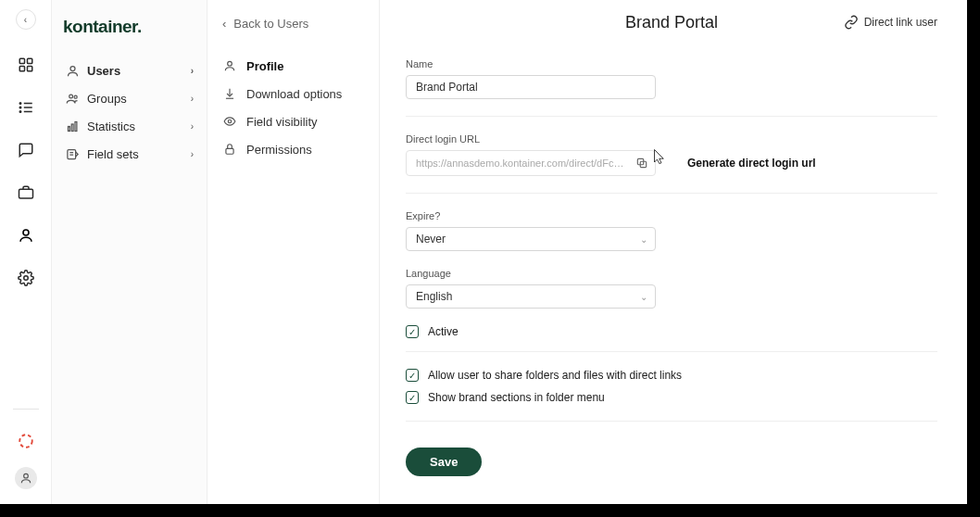 The height and width of the screenshot is (517, 980). What do you see at coordinates (444, 461) in the screenshot?
I see `save-button: Save` at bounding box center [444, 461].